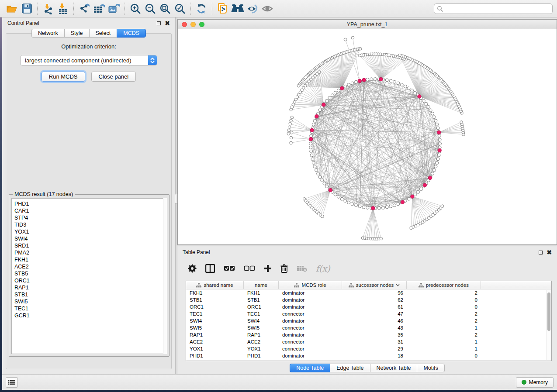 Image resolution: width=557 pixels, height=392 pixels. Describe the element at coordinates (131, 33) in the screenshot. I see `tab-mcds: MCDS` at that location.